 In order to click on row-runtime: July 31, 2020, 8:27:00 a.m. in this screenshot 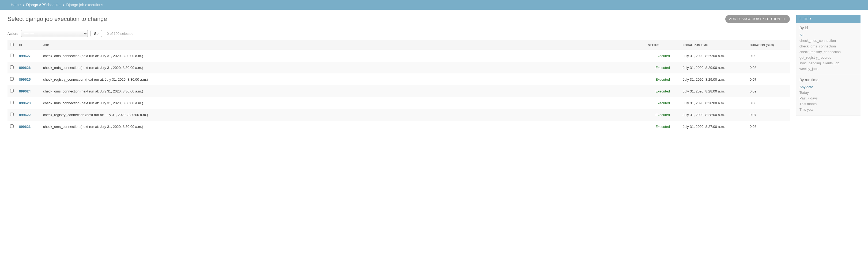, I will do `click(714, 127)`.